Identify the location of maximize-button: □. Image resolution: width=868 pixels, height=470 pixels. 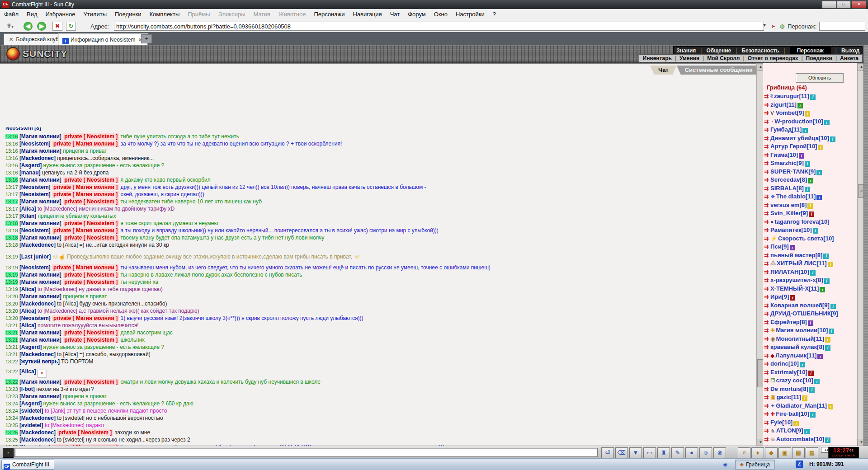
(844, 5).